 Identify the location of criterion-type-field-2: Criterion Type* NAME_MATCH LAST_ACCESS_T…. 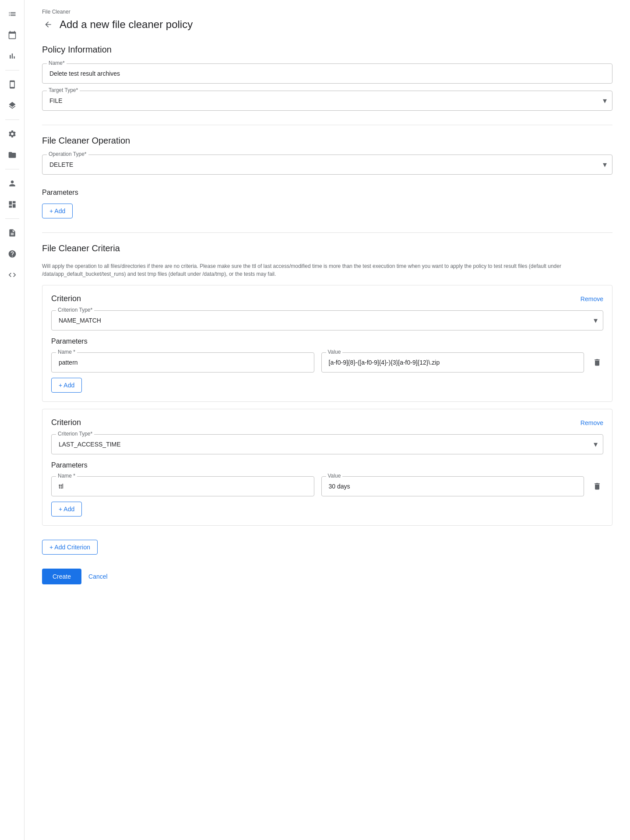
(327, 444).